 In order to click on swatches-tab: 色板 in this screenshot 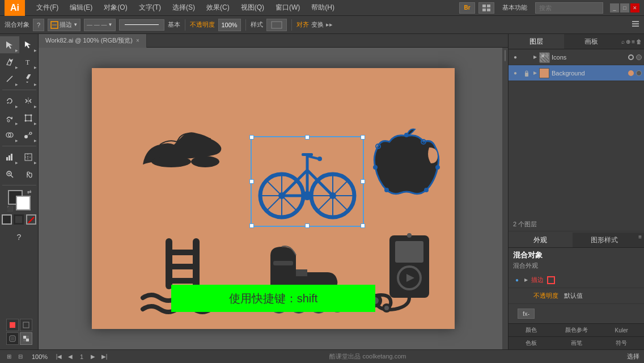, I will do `click(531, 343)`.